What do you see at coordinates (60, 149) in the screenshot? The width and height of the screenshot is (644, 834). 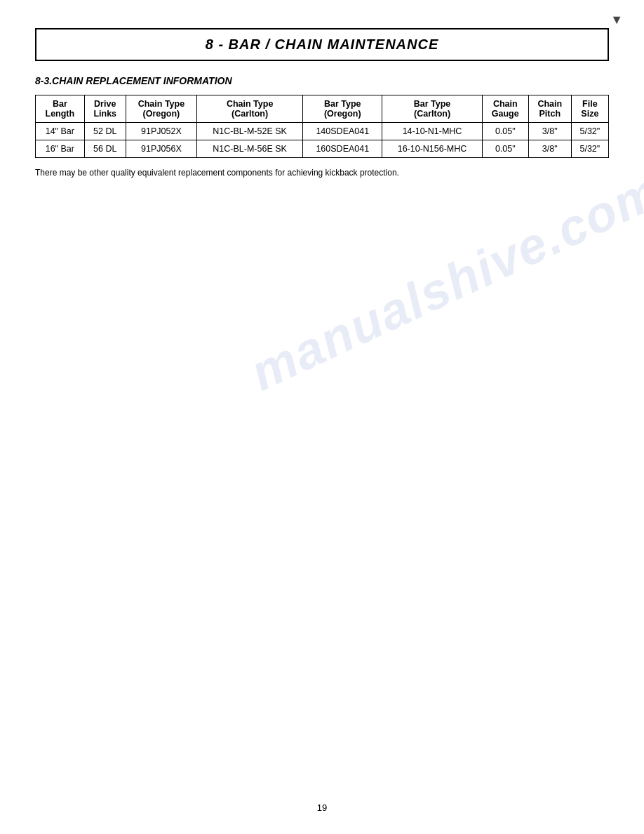 I see `table-cell: 16" Bar` at bounding box center [60, 149].